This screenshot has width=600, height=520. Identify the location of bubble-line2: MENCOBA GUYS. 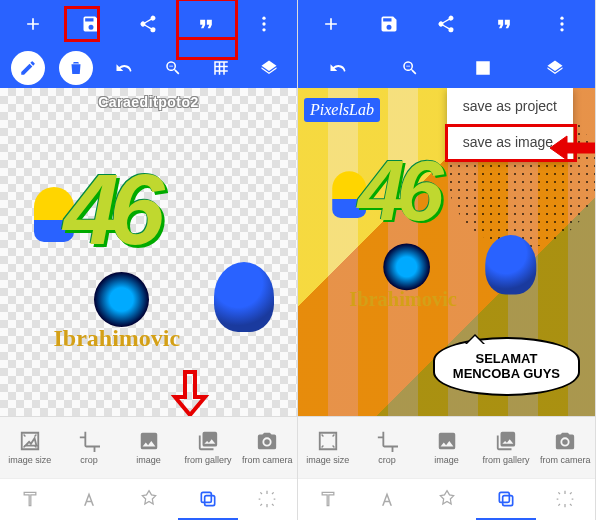
(506, 374).